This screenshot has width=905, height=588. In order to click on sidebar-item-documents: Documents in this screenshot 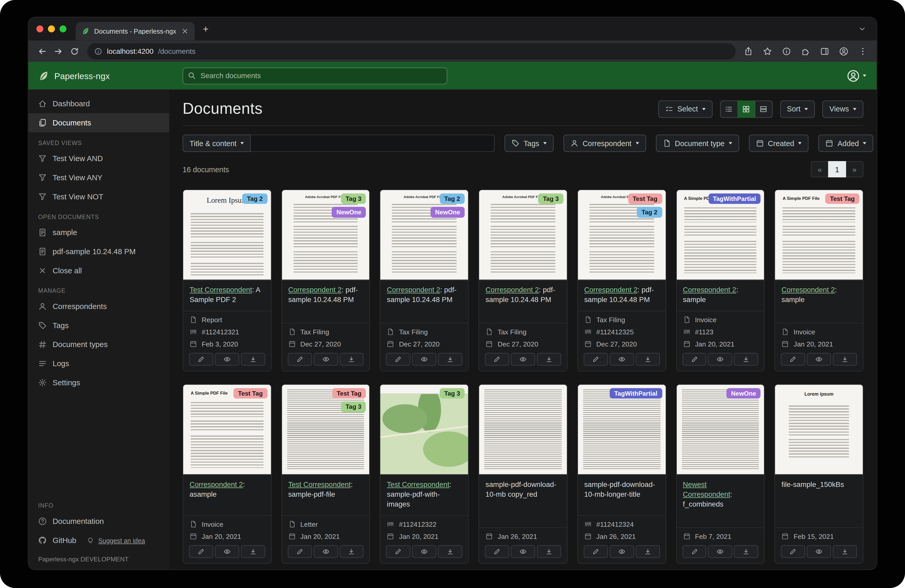, I will do `click(99, 123)`.